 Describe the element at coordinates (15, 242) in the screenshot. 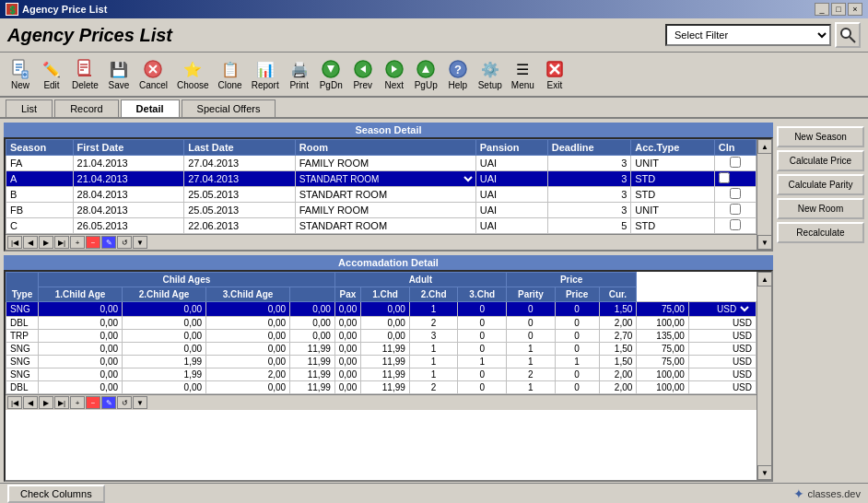

I see `nav-first: |◀` at that location.